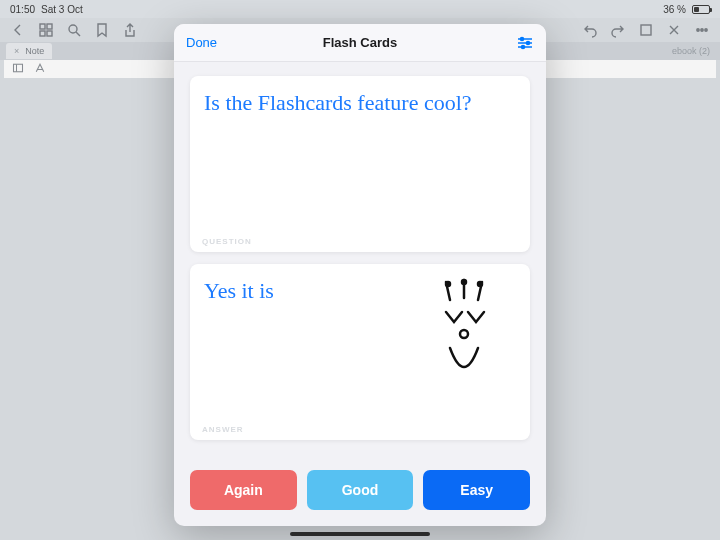 This screenshot has width=720, height=540. Describe the element at coordinates (674, 10) in the screenshot. I see `battery-percent: 36 %` at that location.